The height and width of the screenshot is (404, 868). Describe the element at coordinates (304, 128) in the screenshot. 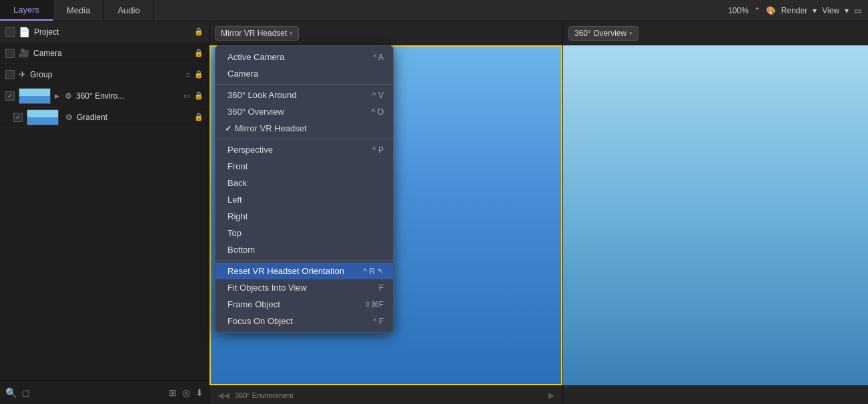

I see `menu-item-mirror-vr: ✓ Mirror VR Headset` at that location.